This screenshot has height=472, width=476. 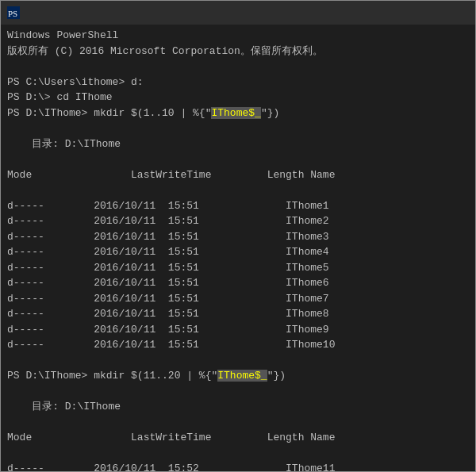 I want to click on header-line2: 版权所有 (C) 2016 Microsoft Corporation。保留所有…, so click(x=165, y=51).